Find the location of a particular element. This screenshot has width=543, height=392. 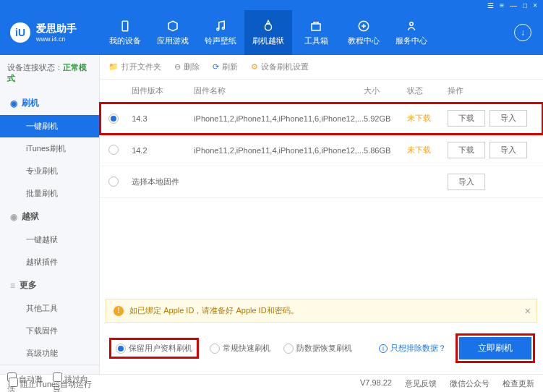

col-status: 状态 is located at coordinates (425, 91).